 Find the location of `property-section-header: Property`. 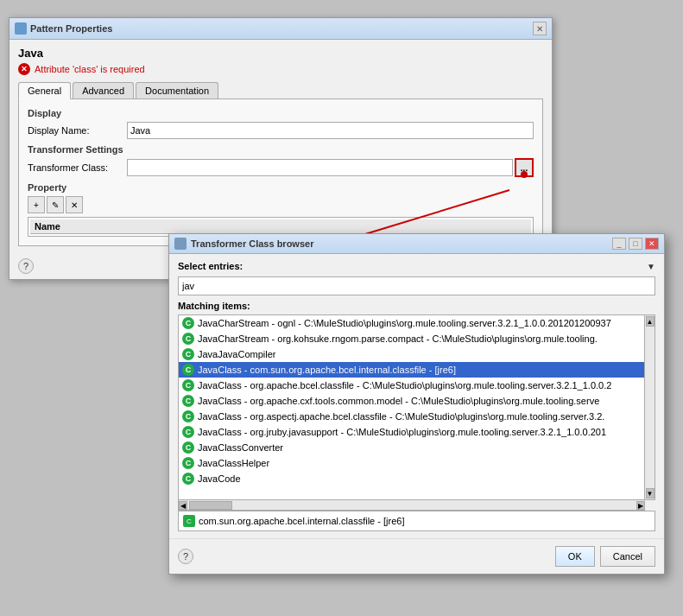

property-section-header: Property is located at coordinates (281, 187).